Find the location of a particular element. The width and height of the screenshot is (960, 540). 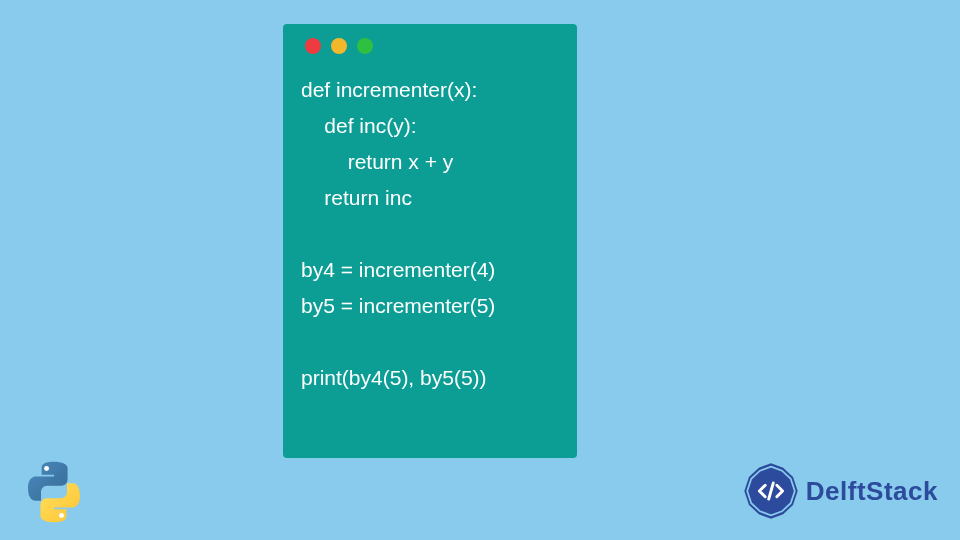

traffic-light-red-icon is located at coordinates (313, 46).